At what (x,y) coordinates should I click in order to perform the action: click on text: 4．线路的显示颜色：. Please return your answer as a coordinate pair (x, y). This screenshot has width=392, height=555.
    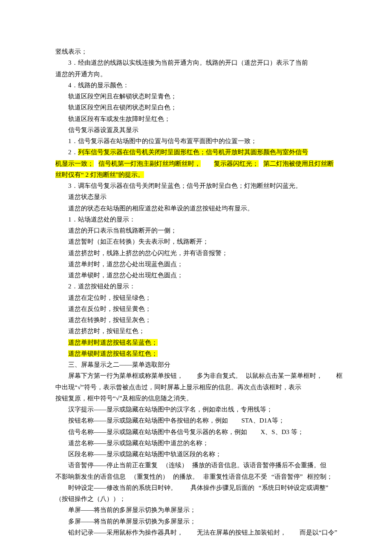
    Looking at the image, I should click on (99, 85).